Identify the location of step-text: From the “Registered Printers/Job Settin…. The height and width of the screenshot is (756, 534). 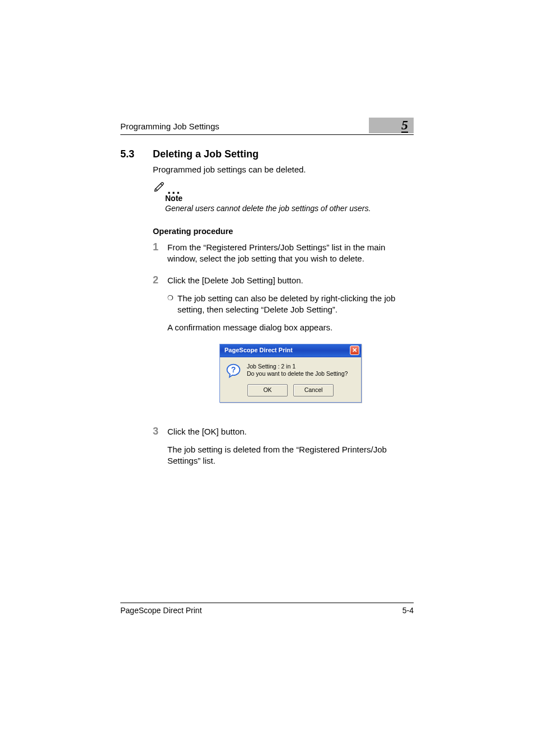
(277, 253).